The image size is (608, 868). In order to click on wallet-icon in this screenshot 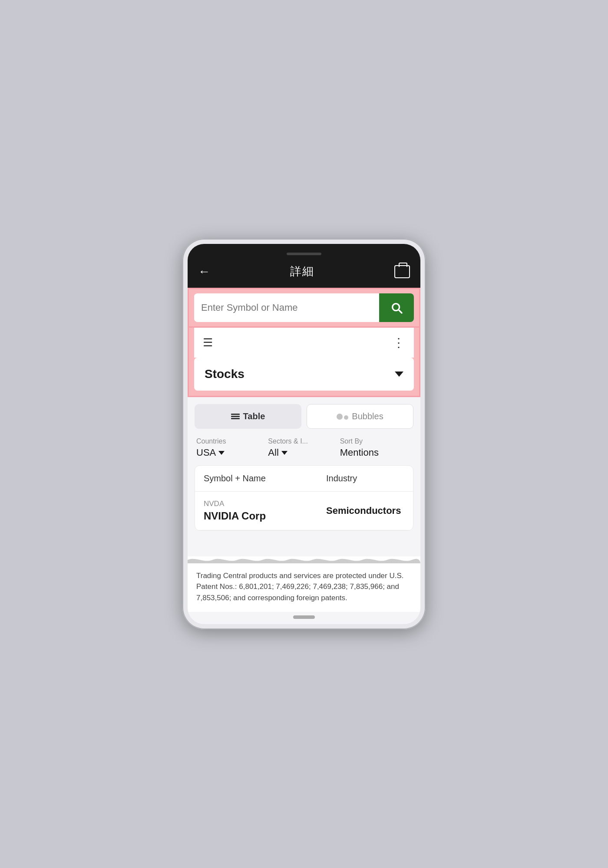, I will do `click(402, 272)`.